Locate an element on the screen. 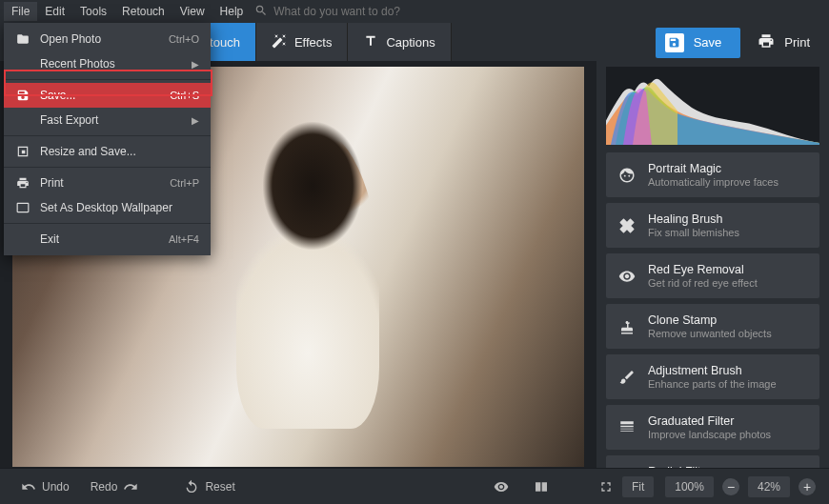 The height and width of the screenshot is (504, 829). menu-file: File is located at coordinates (21, 11).